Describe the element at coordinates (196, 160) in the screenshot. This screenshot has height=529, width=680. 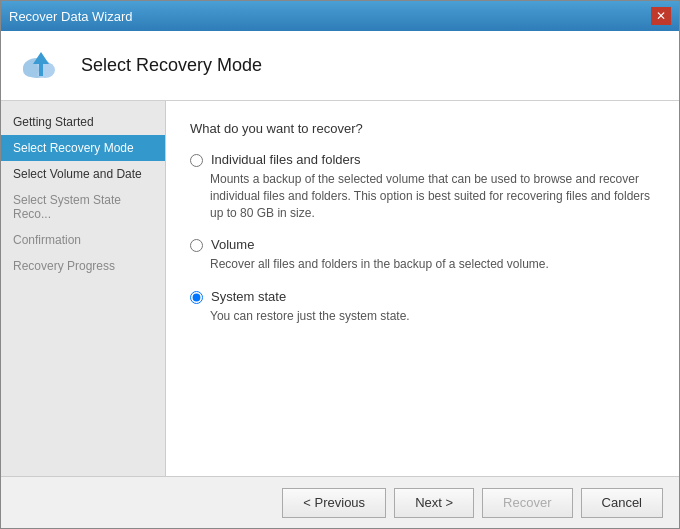
I see `radio-individual-files` at that location.